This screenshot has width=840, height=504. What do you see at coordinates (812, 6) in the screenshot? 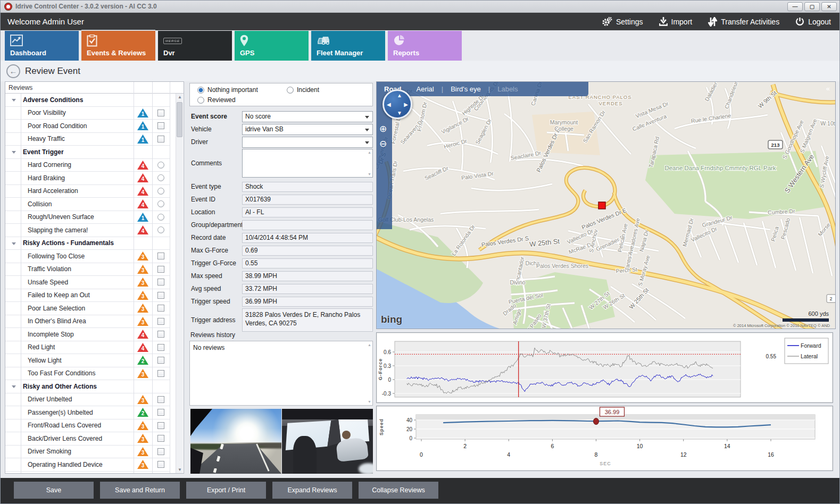
I see `maximize-button: ▢` at bounding box center [812, 6].